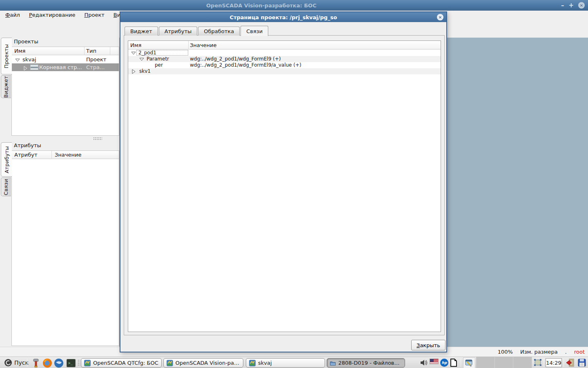 The height and width of the screenshot is (368, 588). What do you see at coordinates (59, 363) in the screenshot?
I see `thunderbird-icon` at bounding box center [59, 363].